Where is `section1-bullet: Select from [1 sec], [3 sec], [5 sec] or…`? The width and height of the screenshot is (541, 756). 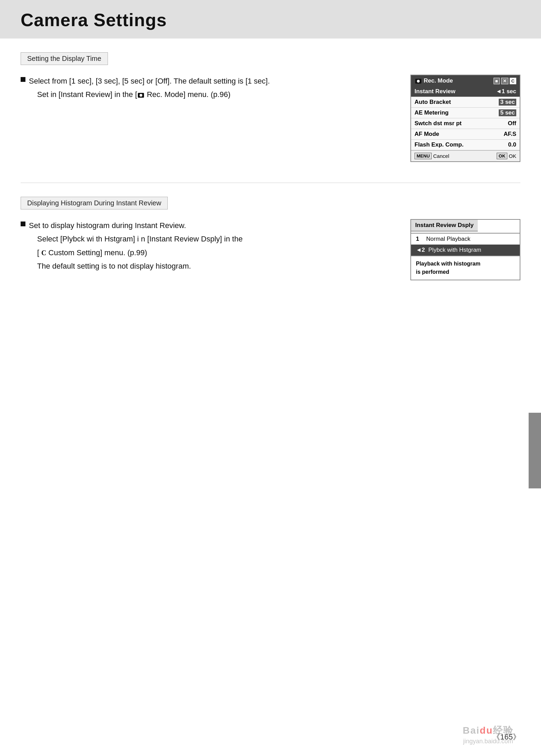 section1-bullet: Select from [1 sec], [3 sec], [5 sec] or… is located at coordinates (205, 88).